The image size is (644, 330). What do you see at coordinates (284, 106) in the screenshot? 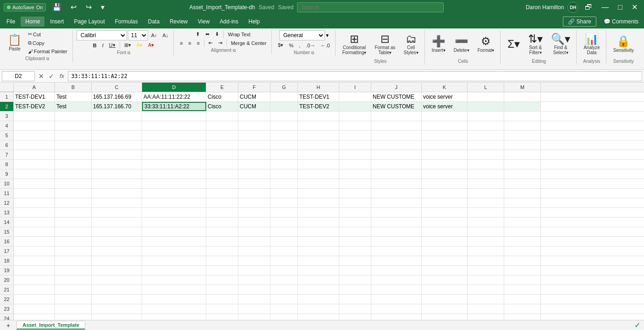
I see `cell-g2` at bounding box center [284, 106].